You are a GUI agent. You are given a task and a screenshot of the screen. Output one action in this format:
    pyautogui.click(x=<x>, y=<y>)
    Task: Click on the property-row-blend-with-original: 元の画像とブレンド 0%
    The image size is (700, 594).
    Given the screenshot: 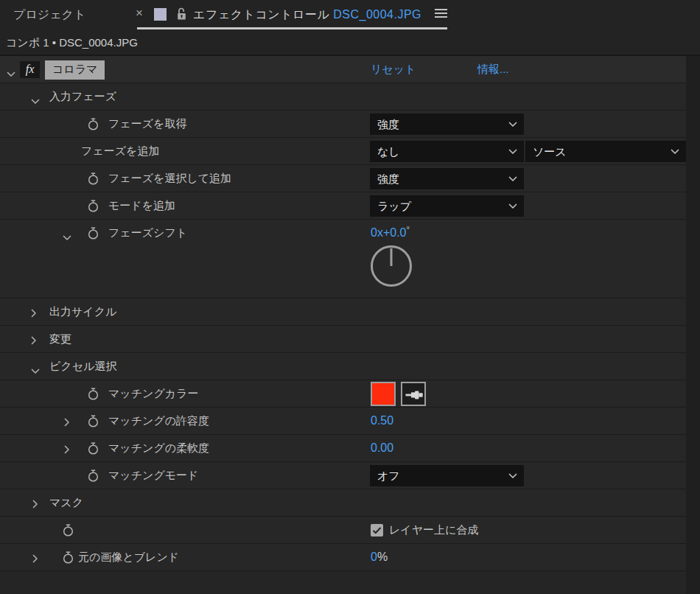 What is the action you would take?
    pyautogui.click(x=343, y=557)
    